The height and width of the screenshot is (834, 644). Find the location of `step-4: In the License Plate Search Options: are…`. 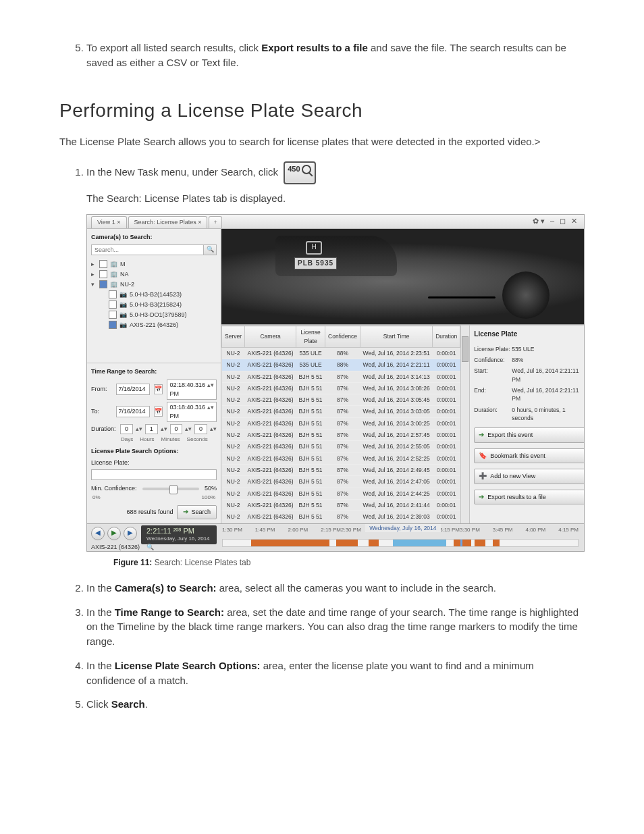

step-4: In the License Plate Search Options: are… is located at coordinates (336, 673).